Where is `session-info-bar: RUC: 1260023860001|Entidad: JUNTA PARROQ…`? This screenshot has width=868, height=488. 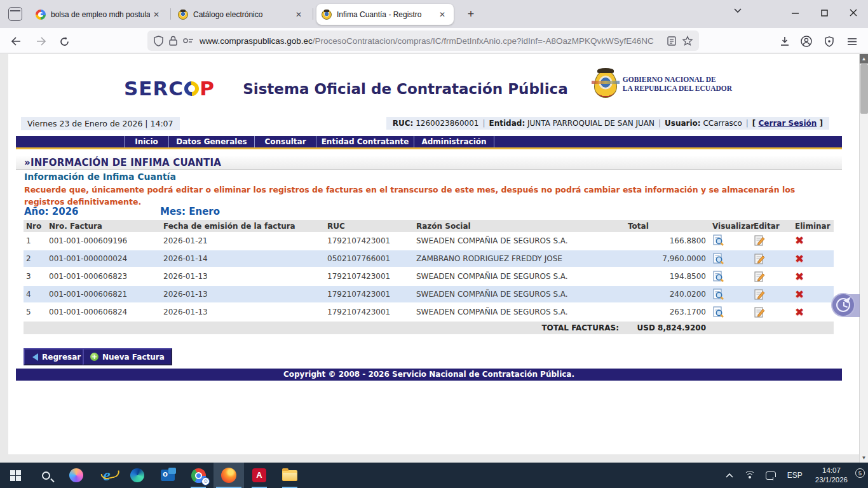
session-info-bar: RUC: 1260023860001|Entidad: JUNTA PARROQ… is located at coordinates (607, 123).